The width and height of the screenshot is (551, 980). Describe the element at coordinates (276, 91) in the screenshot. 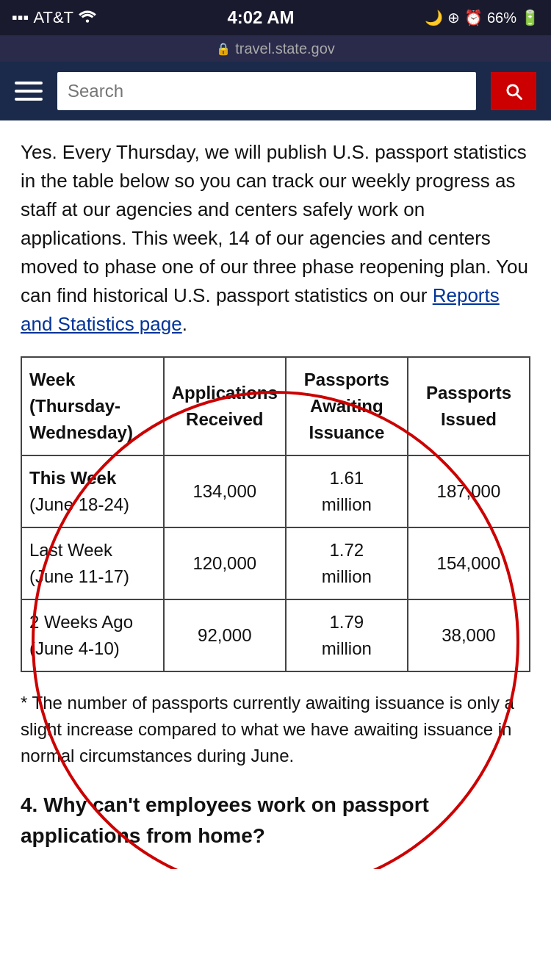

I see `nav-header` at that location.